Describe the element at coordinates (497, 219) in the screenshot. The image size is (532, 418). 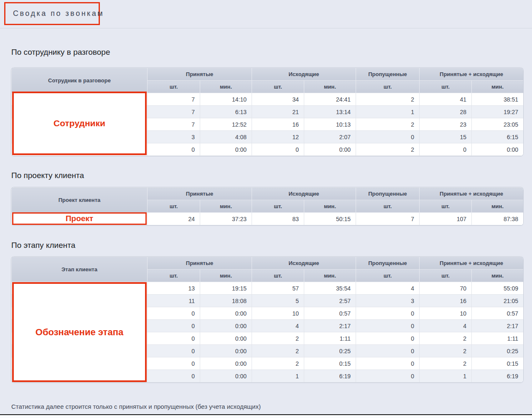
I see `value-cell: 87:38` at that location.